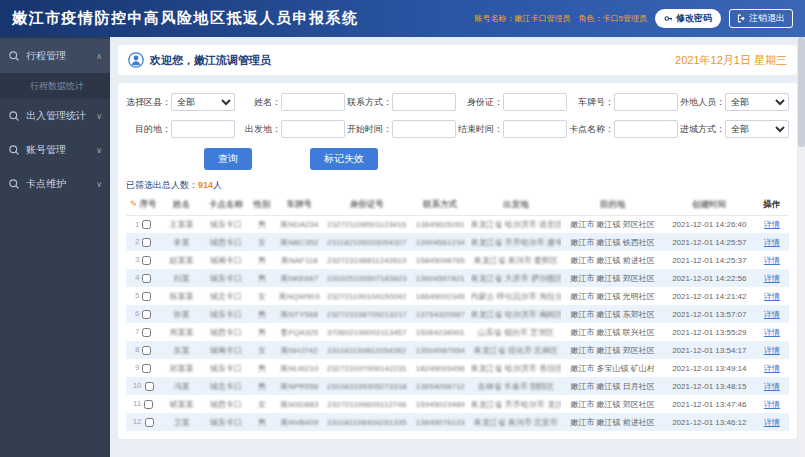  I want to click on contact-input, so click(424, 102).